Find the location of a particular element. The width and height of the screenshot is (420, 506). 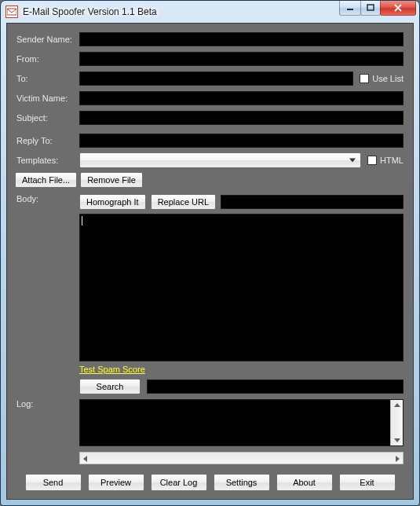

label-templates: Templates: is located at coordinates (48, 160).